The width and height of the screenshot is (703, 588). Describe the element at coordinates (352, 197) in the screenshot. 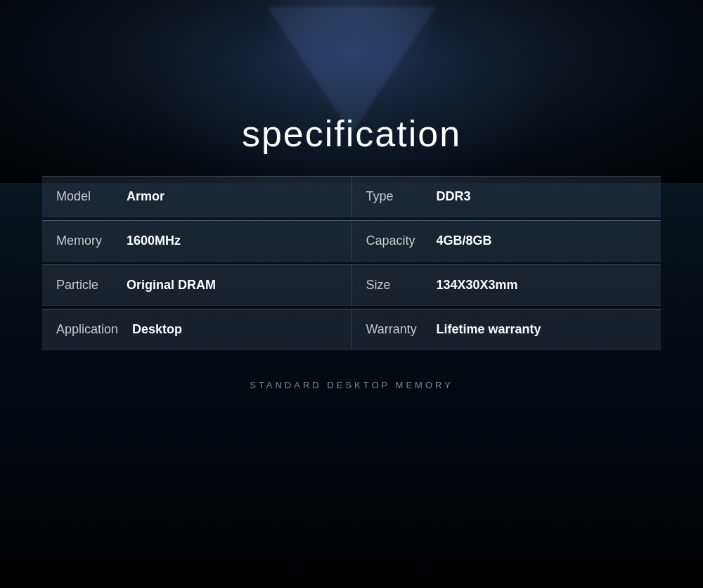

I see `spec-row-1: Model Armor Type DDR3` at that location.